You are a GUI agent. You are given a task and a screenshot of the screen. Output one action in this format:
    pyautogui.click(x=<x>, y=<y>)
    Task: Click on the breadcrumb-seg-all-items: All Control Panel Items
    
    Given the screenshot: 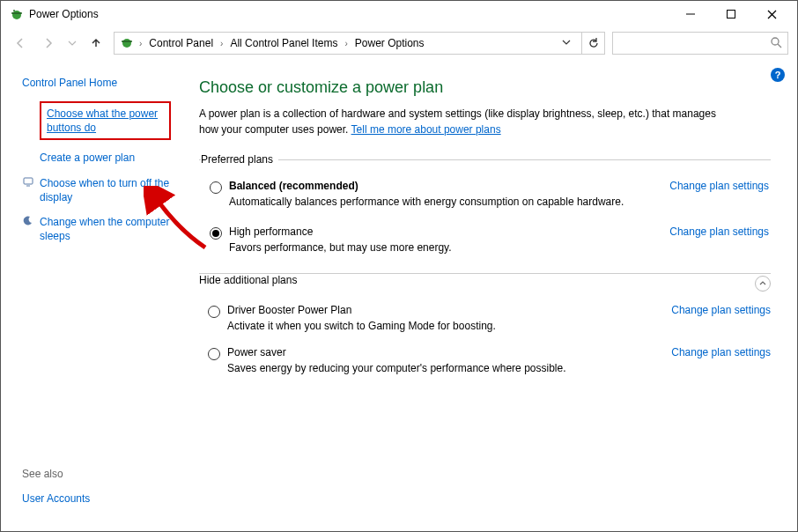 What is the action you would take?
    pyautogui.click(x=284, y=43)
    